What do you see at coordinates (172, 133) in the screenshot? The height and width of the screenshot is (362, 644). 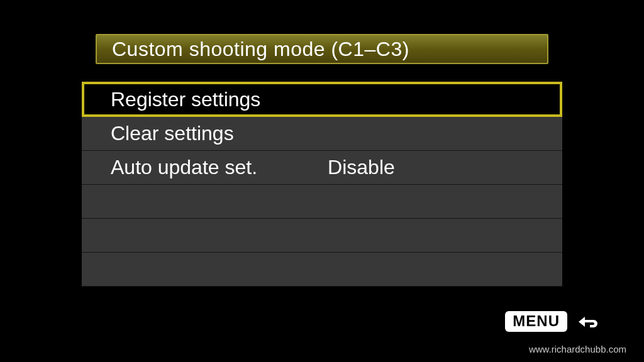 I see `menu-item-label: Clear settings` at bounding box center [172, 133].